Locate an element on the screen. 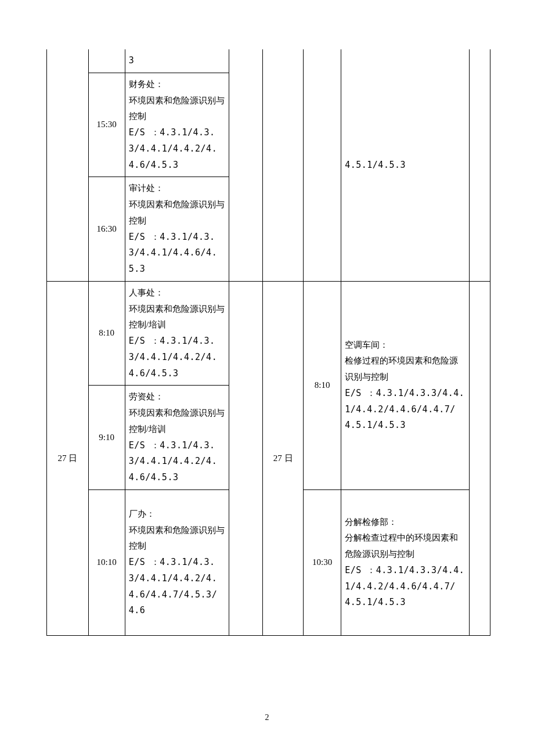 Image resolution: width=534 pixels, height=756 pixels. dept-sub: 分解检查过程中的环境因素和危险源识别与控制 is located at coordinates (405, 546).